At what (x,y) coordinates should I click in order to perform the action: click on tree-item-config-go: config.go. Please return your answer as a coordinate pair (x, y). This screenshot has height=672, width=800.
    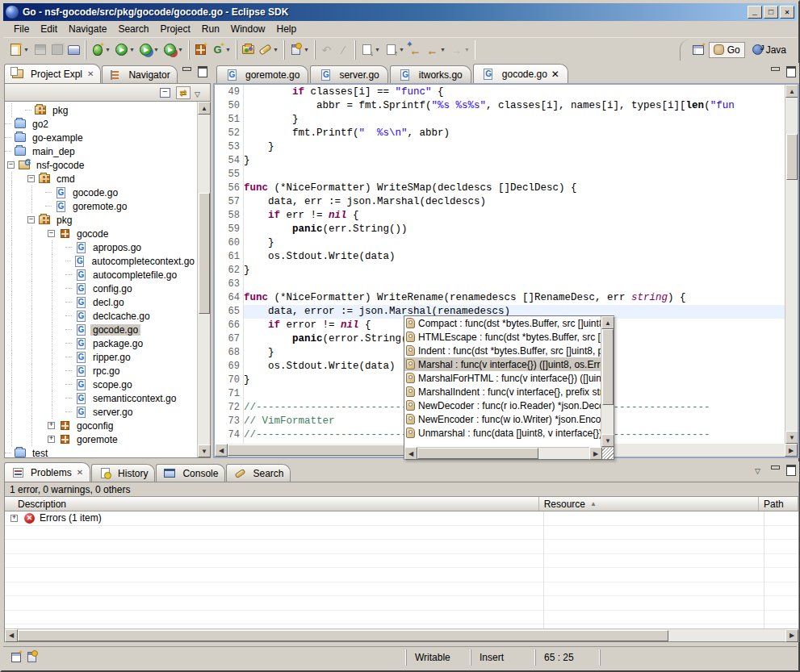
    Looking at the image, I should click on (101, 289).